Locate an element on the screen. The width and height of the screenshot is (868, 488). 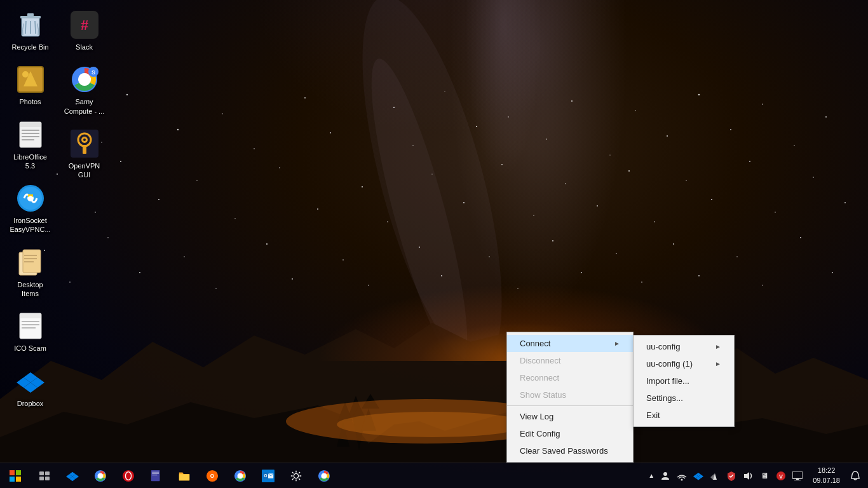
taskbar-opera is located at coordinates (128, 476).